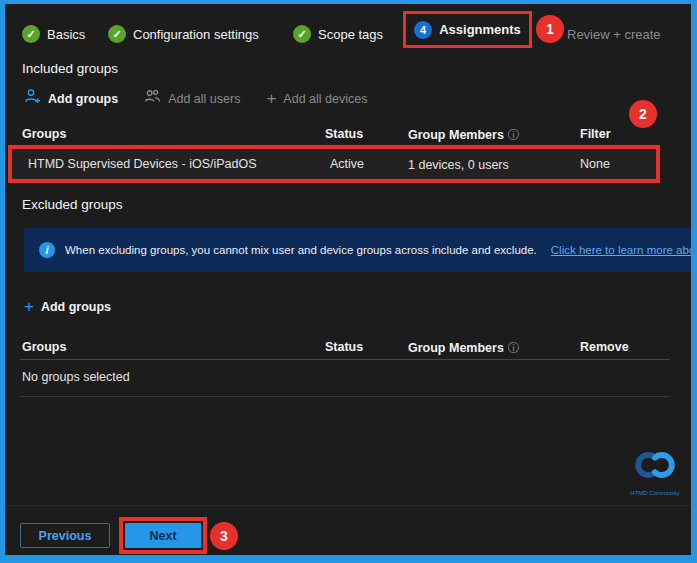 This screenshot has width=697, height=563. I want to click on annotation-step-3: 3, so click(224, 536).